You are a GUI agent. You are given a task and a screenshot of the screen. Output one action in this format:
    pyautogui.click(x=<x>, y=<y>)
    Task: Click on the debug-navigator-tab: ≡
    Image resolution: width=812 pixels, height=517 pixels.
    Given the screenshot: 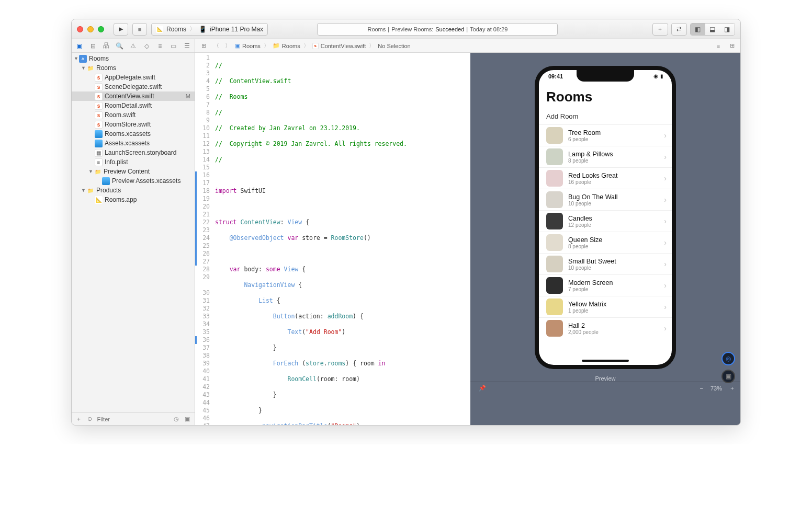 What is the action you would take?
    pyautogui.click(x=160, y=46)
    